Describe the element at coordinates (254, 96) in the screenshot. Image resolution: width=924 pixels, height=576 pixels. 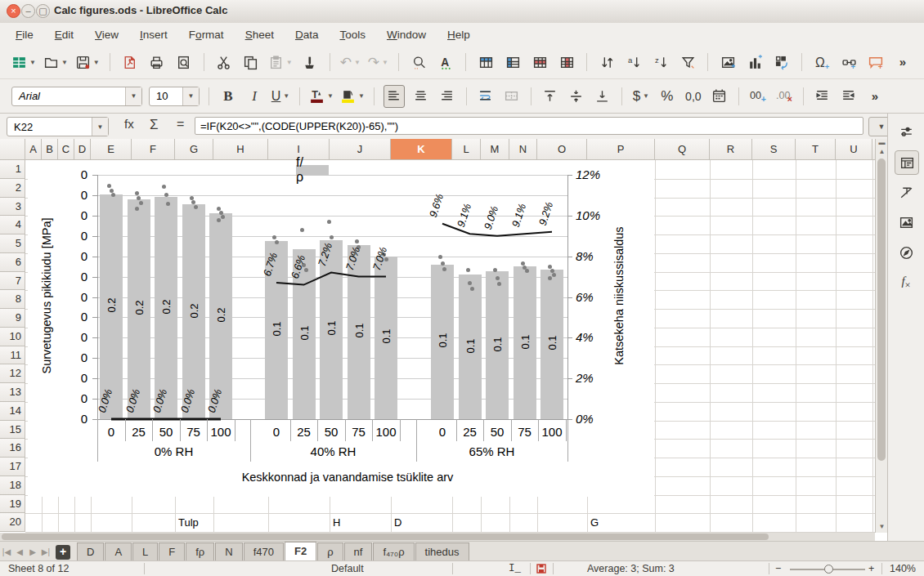
I see `italic-button: I` at that location.